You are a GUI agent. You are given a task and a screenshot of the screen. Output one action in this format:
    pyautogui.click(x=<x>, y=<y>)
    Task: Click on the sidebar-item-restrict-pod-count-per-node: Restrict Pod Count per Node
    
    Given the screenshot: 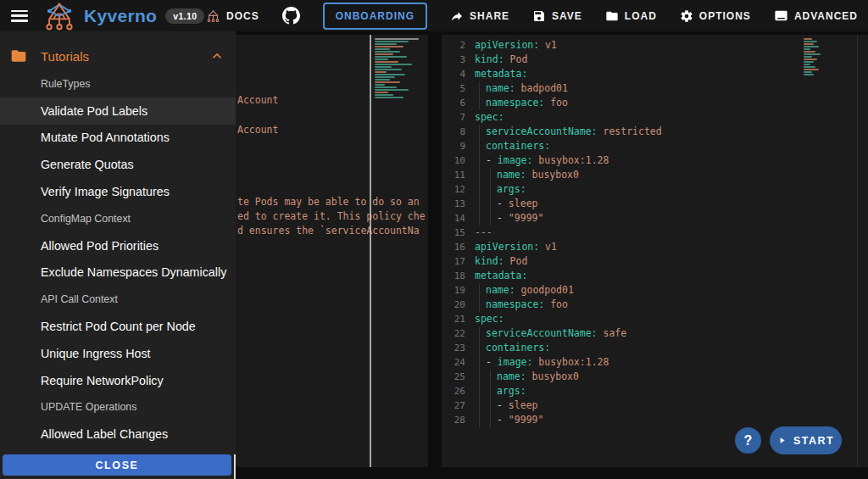 What is the action you would take?
    pyautogui.click(x=118, y=326)
    